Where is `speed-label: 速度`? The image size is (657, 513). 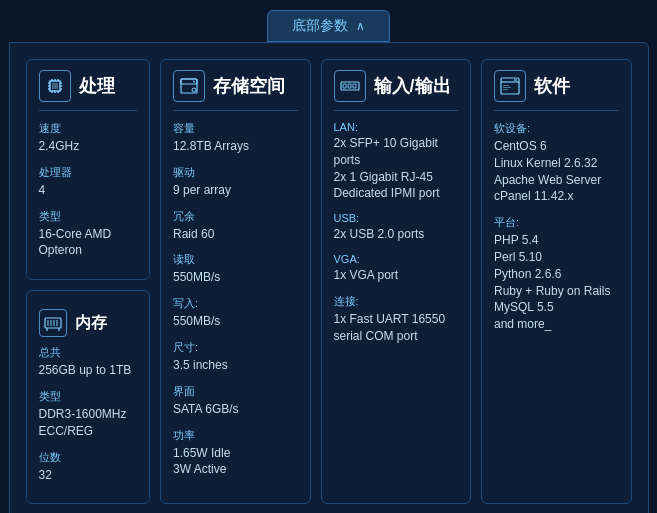 speed-label: 速度 is located at coordinates (88, 128).